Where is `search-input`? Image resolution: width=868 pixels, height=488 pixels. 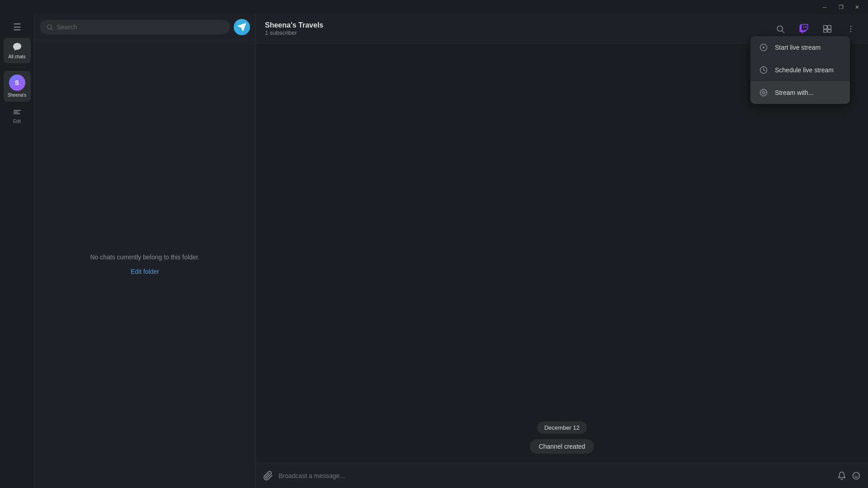 search-input is located at coordinates (140, 27).